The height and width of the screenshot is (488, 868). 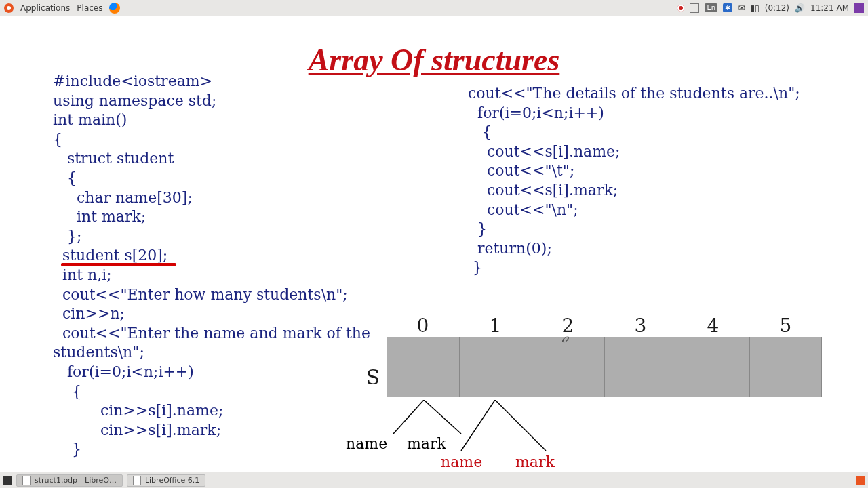 I want to click on array-index: 0, so click(x=423, y=325).